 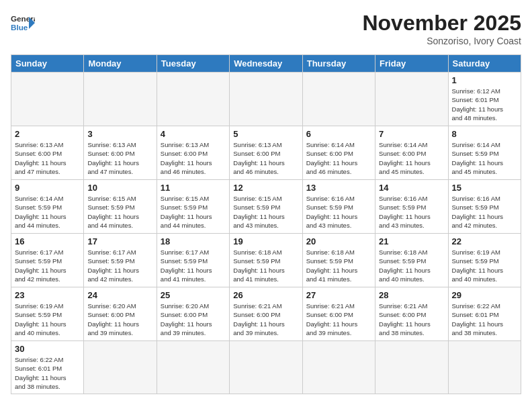 I want to click on svg-text: Blue, so click(x=19, y=27).